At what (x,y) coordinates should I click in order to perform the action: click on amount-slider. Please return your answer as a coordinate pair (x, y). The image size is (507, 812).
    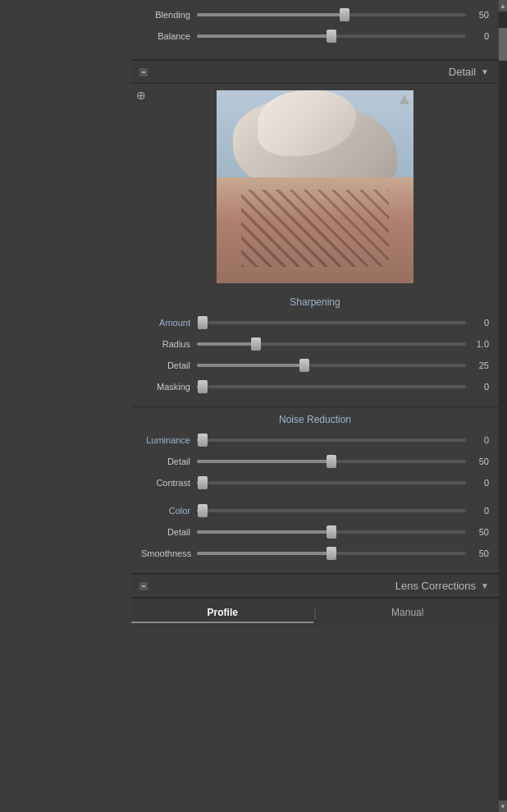
    Looking at the image, I should click on (331, 323).